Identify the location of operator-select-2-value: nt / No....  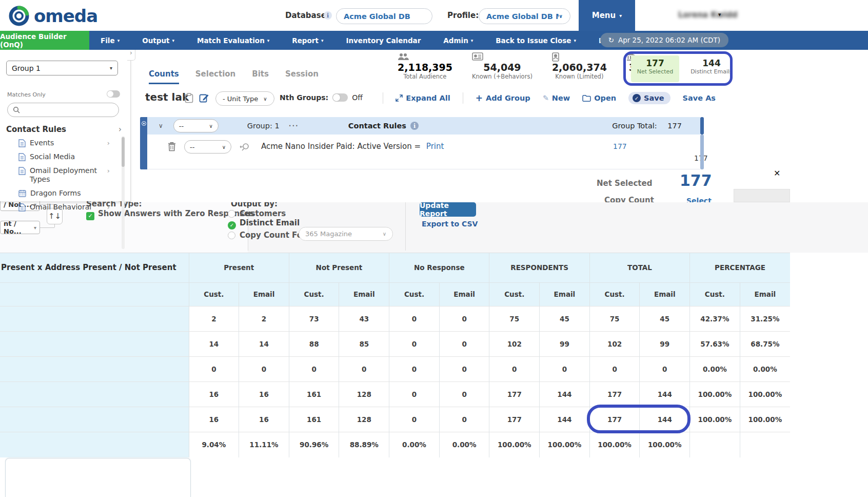
(18, 227).